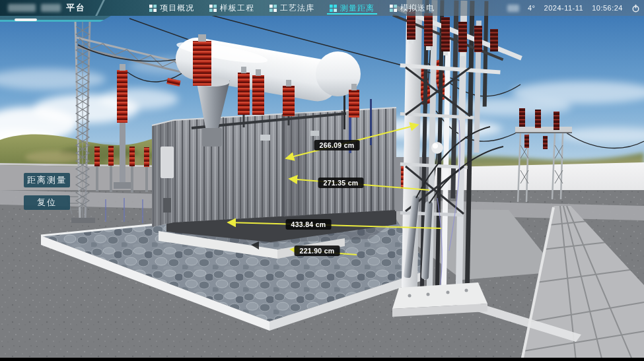 This screenshot has width=644, height=361. What do you see at coordinates (317, 251) in the screenshot?
I see `measurement-label: 221.90 cm` at bounding box center [317, 251].